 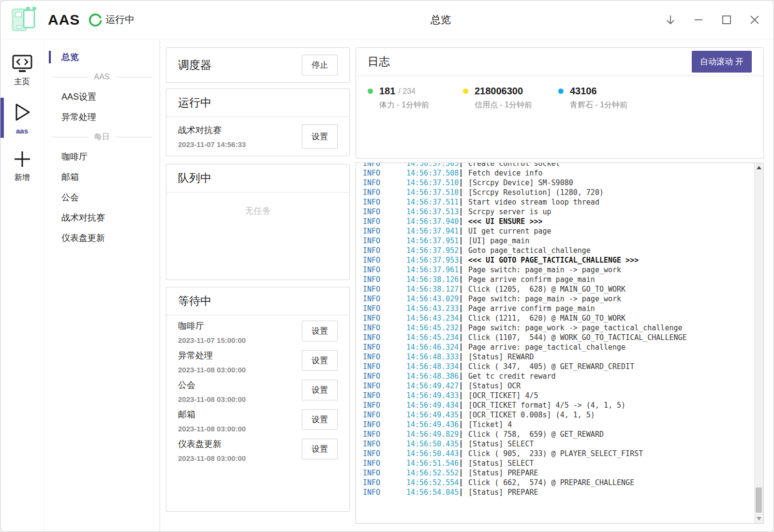 I want to click on stat-dot-icon, so click(x=561, y=91).